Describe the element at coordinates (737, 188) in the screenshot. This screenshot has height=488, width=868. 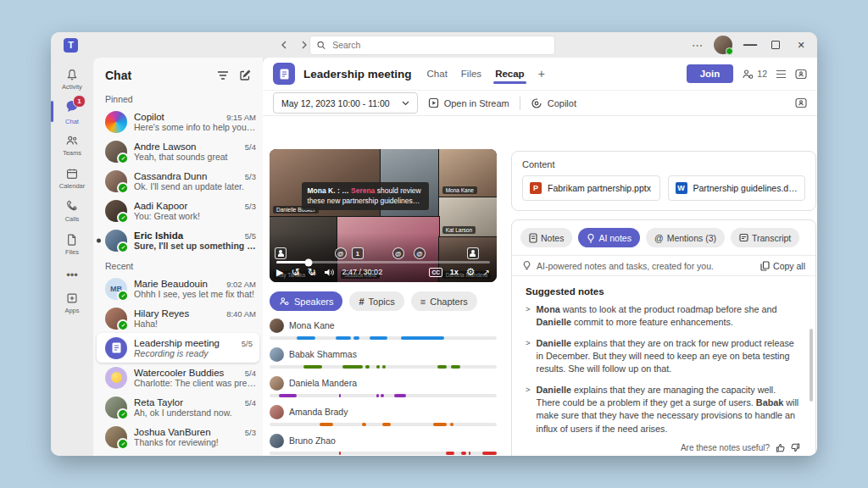
I see `file-chip: W Partnership guidelines.docx` at that location.